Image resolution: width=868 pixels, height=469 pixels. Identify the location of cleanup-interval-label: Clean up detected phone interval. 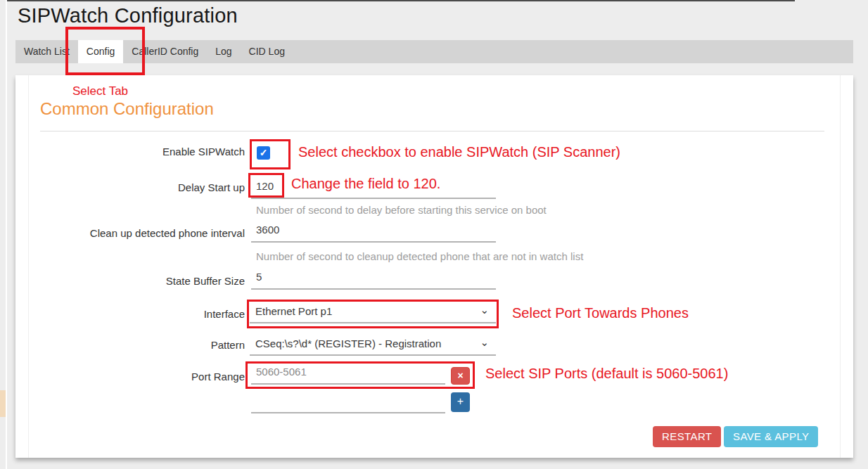
(143, 233).